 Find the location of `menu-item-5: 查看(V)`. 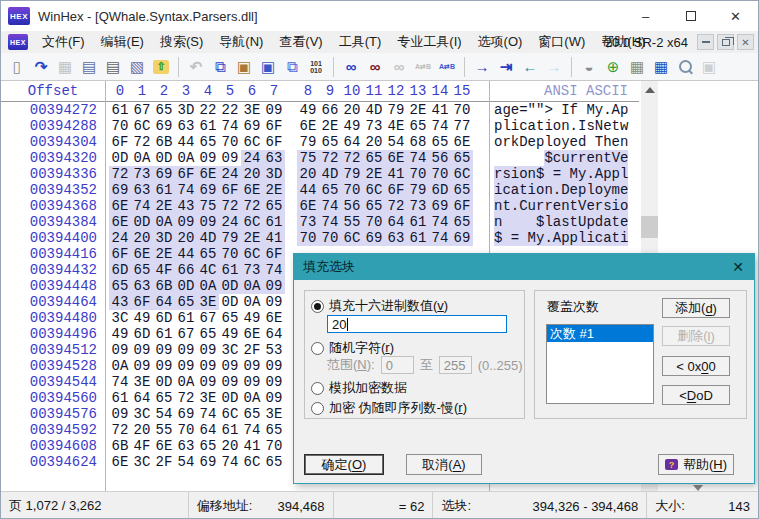

menu-item-5: 查看(V) is located at coordinates (300, 42).